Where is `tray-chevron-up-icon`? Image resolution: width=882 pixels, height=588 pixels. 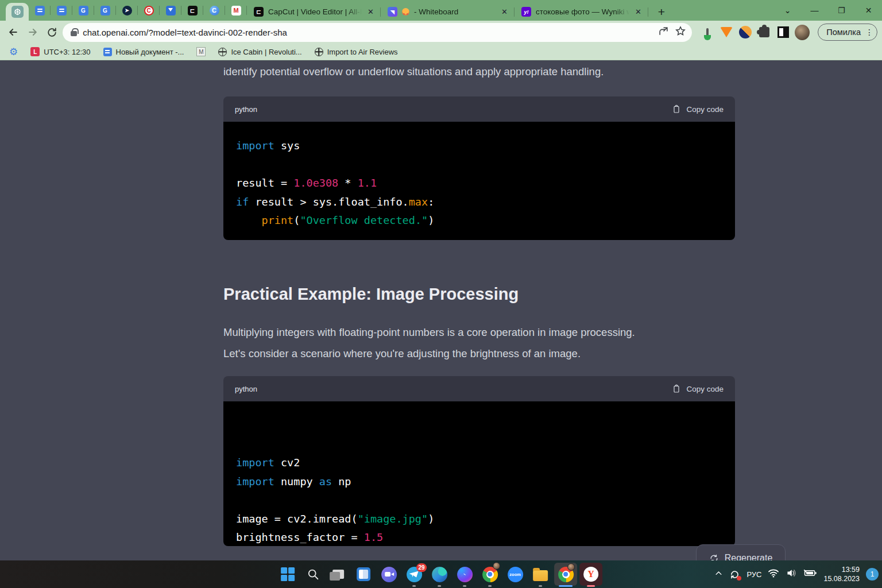 tray-chevron-up-icon is located at coordinates (719, 574).